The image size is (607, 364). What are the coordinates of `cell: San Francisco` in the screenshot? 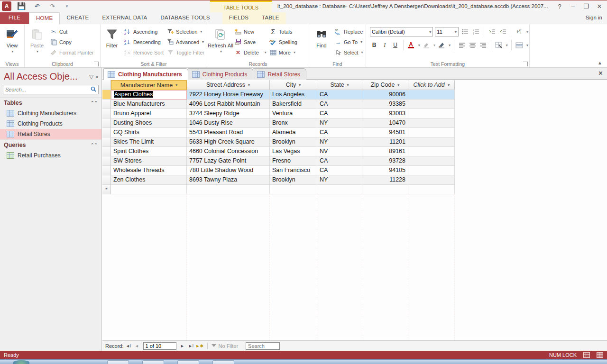 It's located at (294, 171).